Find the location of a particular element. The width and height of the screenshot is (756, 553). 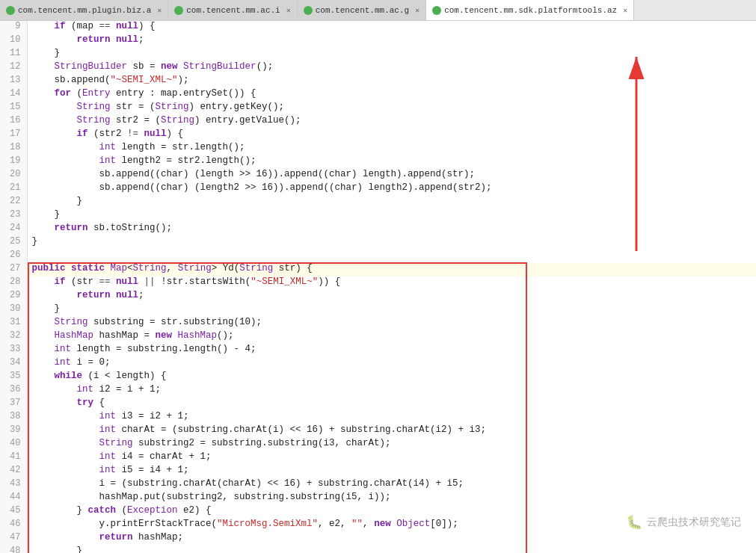

table-row: 18 int length = str.length(); is located at coordinates (378, 149).